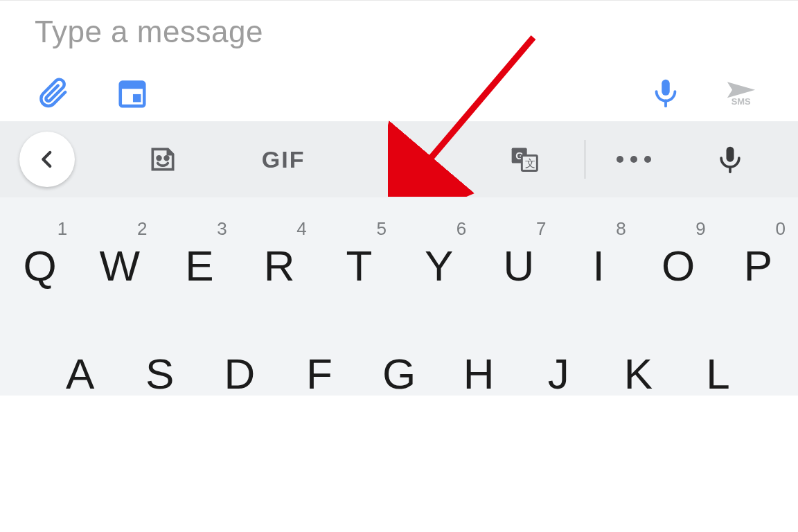 The width and height of the screenshot is (798, 532). What do you see at coordinates (633, 159) in the screenshot?
I see `more-button` at bounding box center [633, 159].